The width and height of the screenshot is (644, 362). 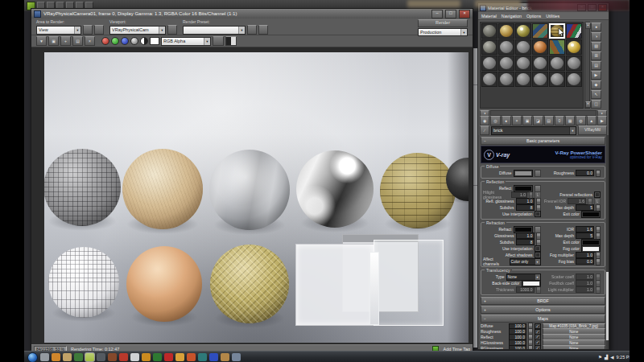 I want to click on monochrome-channel-button, so click(x=134, y=41).